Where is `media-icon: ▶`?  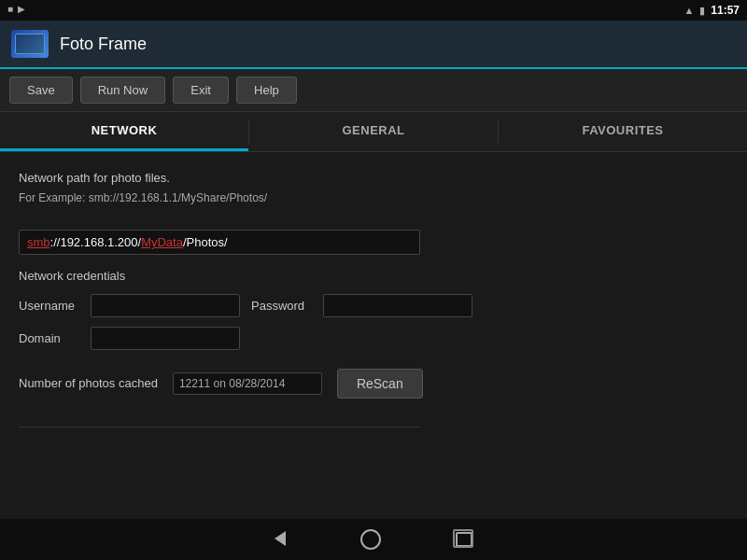 media-icon: ▶ is located at coordinates (21, 9).